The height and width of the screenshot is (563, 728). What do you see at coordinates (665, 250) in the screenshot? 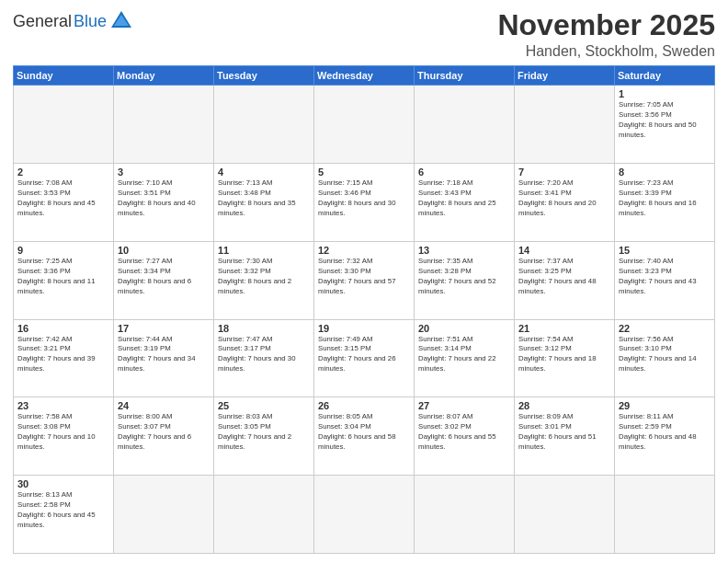
I see `day-number: 15` at bounding box center [665, 250].